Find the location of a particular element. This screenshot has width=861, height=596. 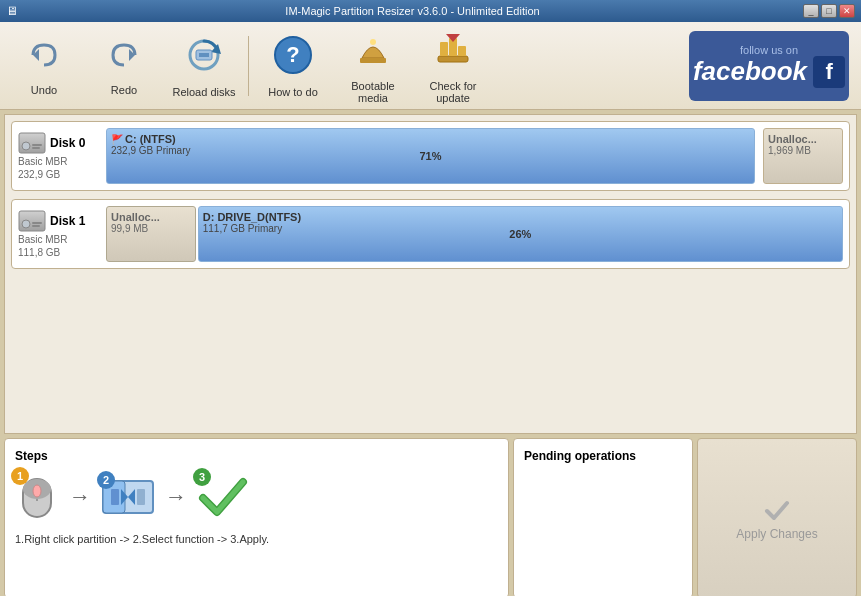

disk0-type: Basic MBR is located at coordinates (42, 162).